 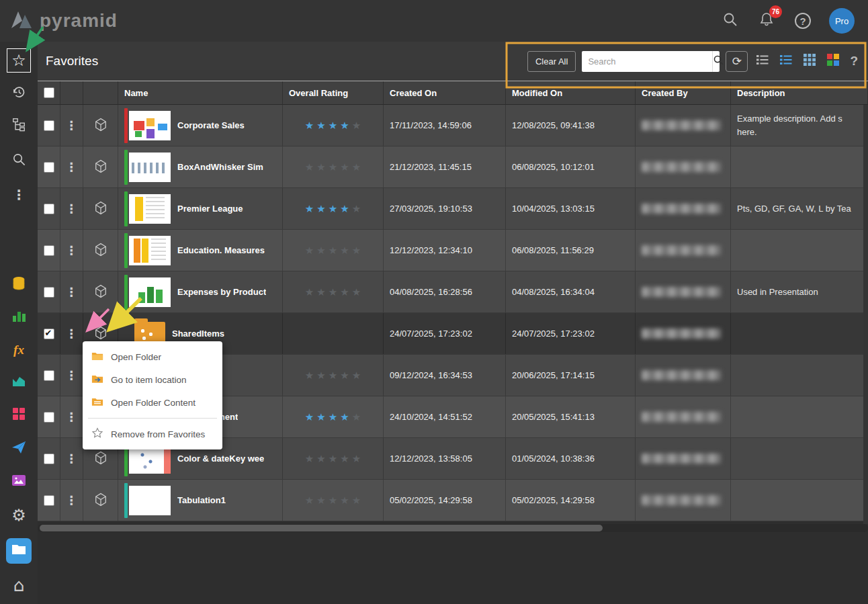 What do you see at coordinates (854, 61) in the screenshot?
I see `toolbar-help-button: ?` at bounding box center [854, 61].